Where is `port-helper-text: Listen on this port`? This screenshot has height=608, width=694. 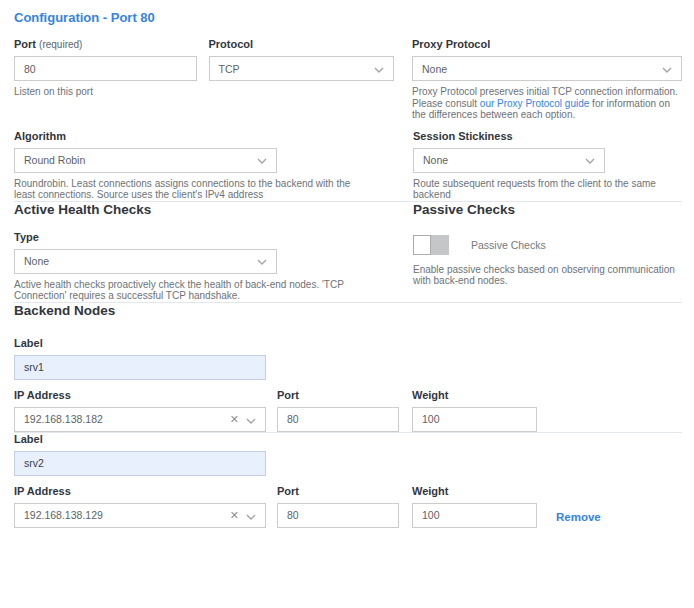 port-helper-text: Listen on this port is located at coordinates (106, 92).